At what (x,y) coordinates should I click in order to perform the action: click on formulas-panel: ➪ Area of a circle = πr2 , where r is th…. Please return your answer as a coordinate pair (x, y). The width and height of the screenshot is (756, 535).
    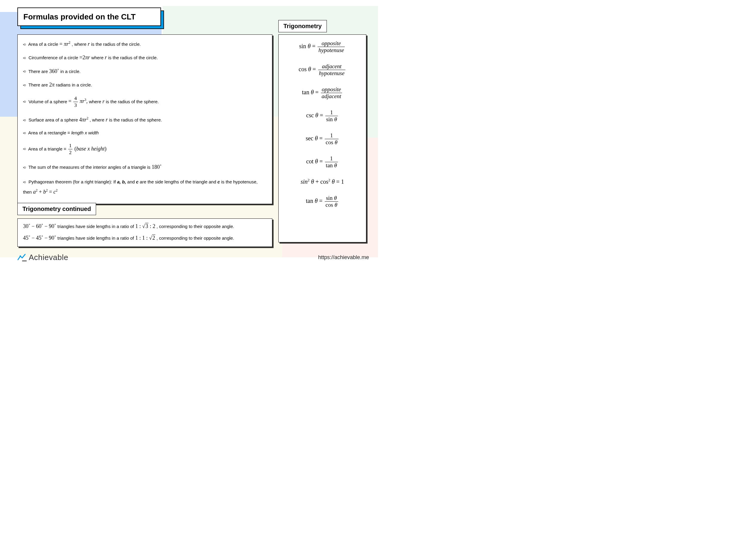
    Looking at the image, I should click on (145, 119).